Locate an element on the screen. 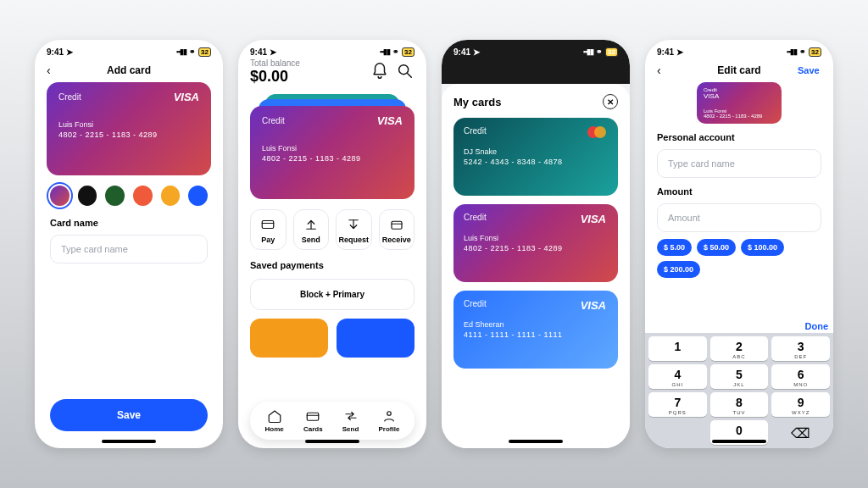  search-button is located at coordinates (405, 71).